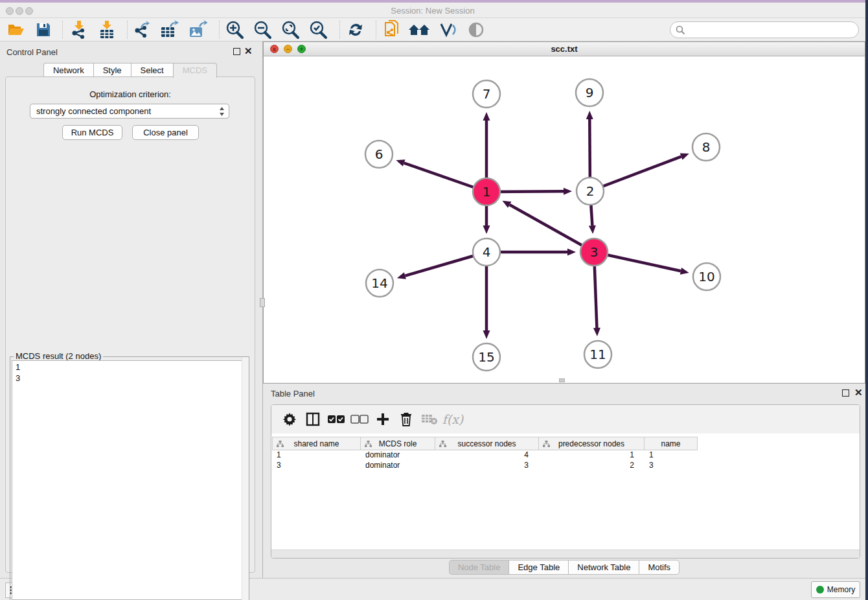 The image size is (868, 600). I want to click on select-all-icon, so click(336, 419).